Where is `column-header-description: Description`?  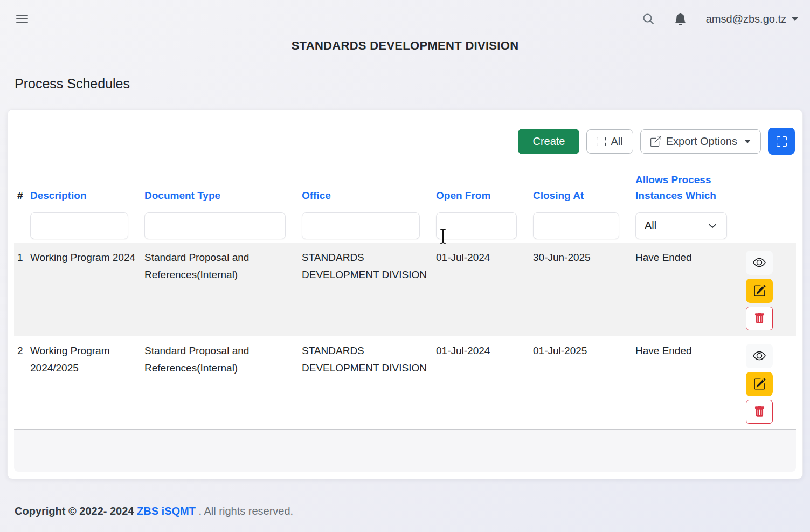
column-header-description: Description is located at coordinates (87, 195).